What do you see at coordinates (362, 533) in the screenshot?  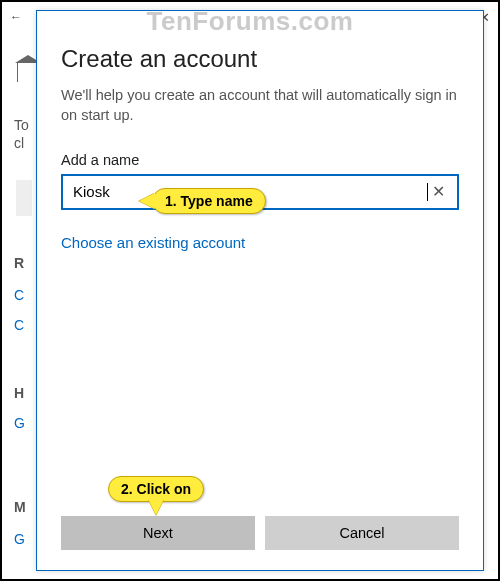 I see `cancel-button: Cancel` at bounding box center [362, 533].